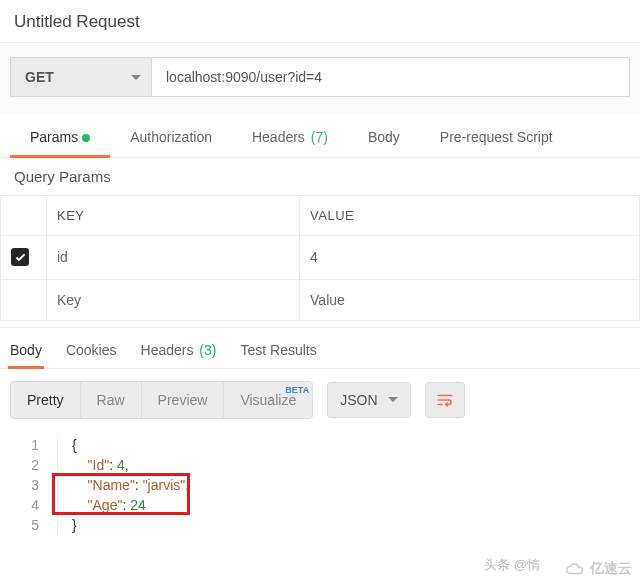 The image size is (640, 588). What do you see at coordinates (358, 400) in the screenshot?
I see `format-label: JSON` at bounding box center [358, 400].